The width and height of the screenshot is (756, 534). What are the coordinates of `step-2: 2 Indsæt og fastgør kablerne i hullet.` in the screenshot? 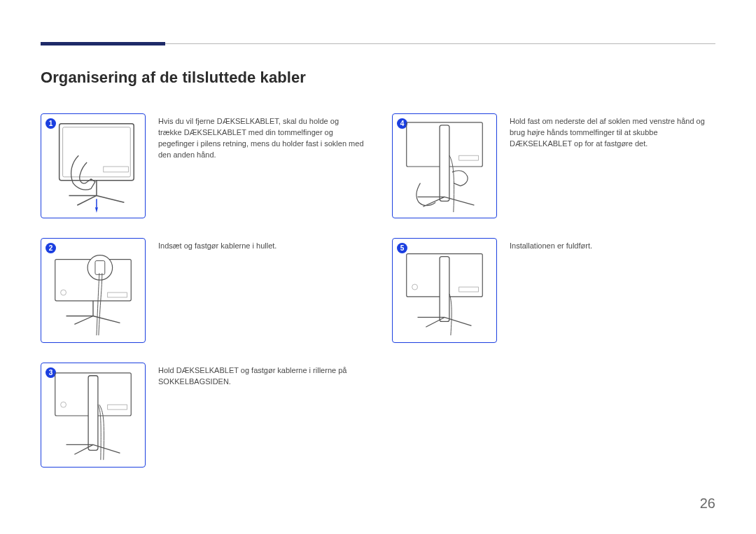 It's located at (202, 290).